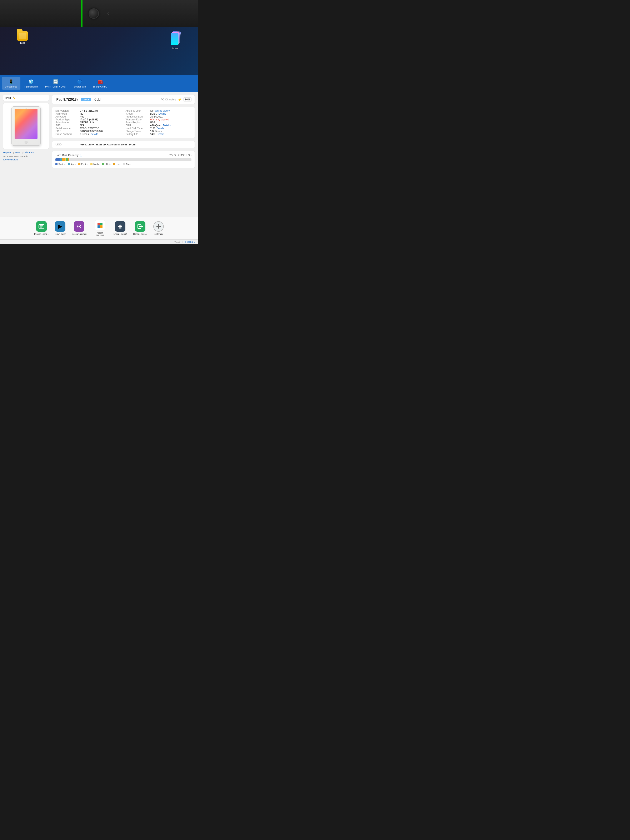  I want to click on appleid-link: Online Query, so click(163, 111).